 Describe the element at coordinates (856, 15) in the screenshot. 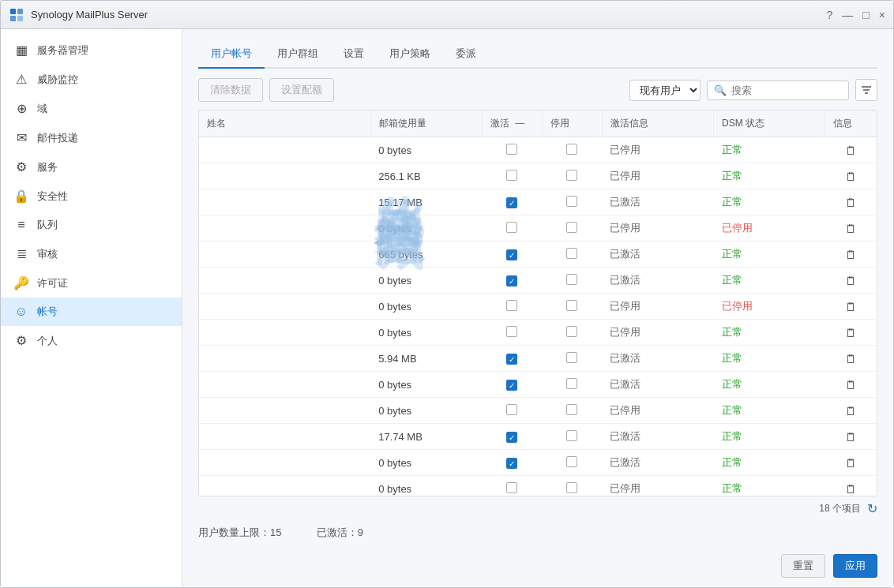

I see `window-controls: ? — □ ×` at that location.